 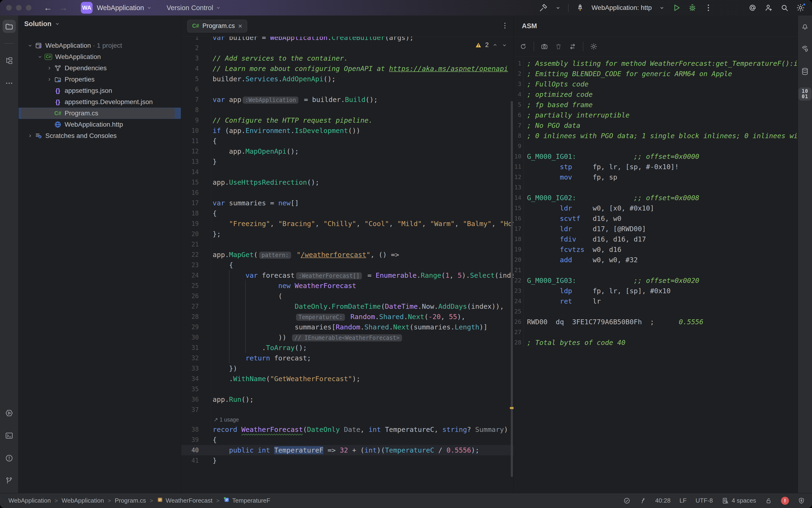 I want to click on code-line-24: 24 var forecast:WeatherForecast[] = Enum…, so click(x=347, y=276).